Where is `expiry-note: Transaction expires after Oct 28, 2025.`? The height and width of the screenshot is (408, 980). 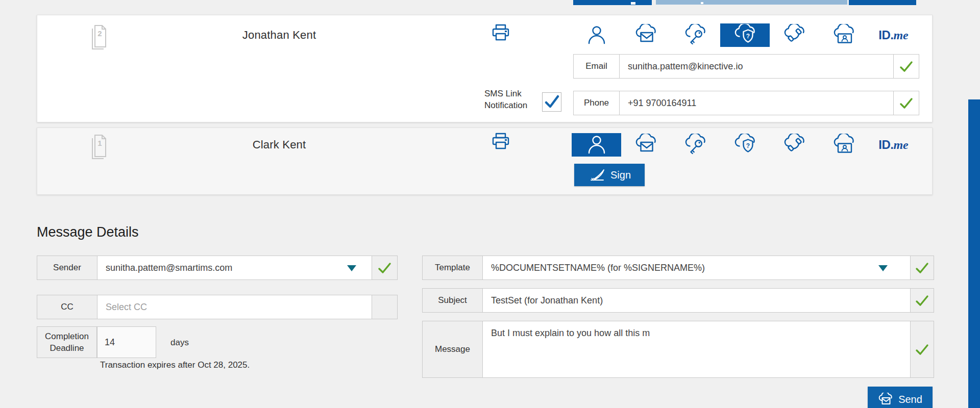 expiry-note: Transaction expires after Oct 28, 2025. is located at coordinates (175, 365).